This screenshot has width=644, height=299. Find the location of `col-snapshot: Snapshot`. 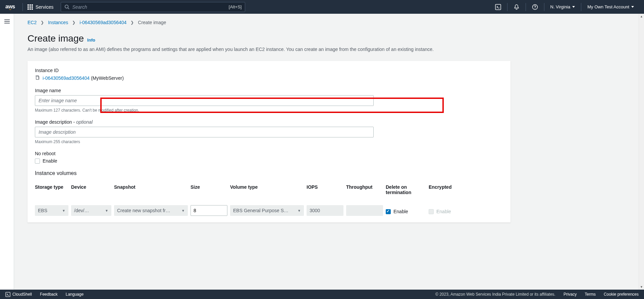

col-snapshot: Snapshot is located at coordinates (151, 190).